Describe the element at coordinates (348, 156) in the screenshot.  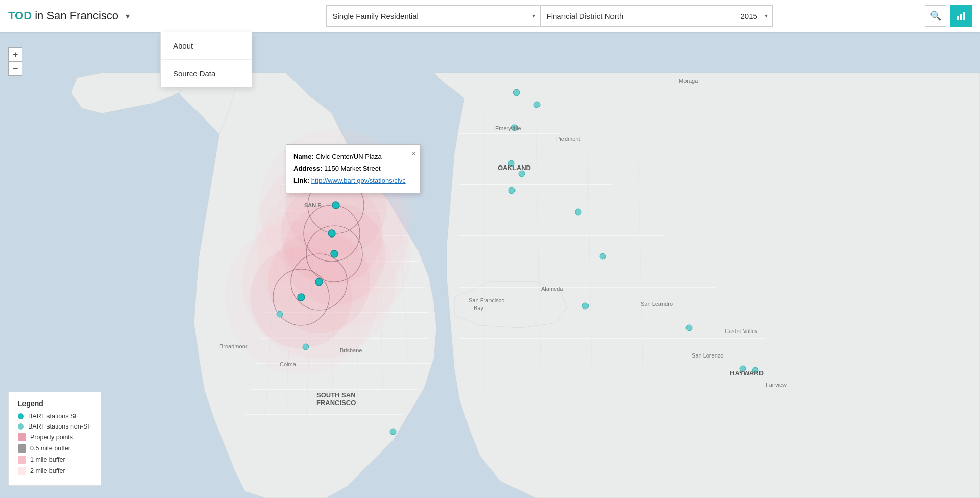
I see `popup-name-value: Civic Center/UN Plaza` at that location.